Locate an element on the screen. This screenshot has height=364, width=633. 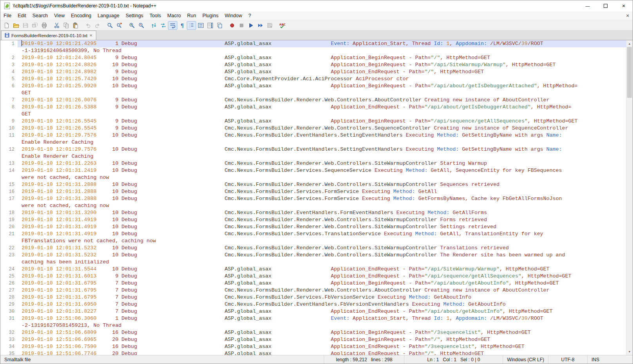
line-number: 16 is located at coordinates (9, 192).